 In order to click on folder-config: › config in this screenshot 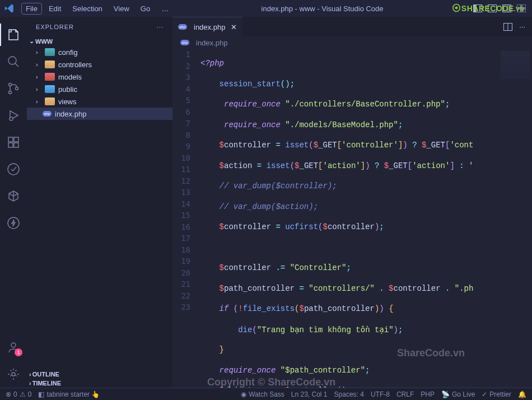, I will do `click(100, 52)`.